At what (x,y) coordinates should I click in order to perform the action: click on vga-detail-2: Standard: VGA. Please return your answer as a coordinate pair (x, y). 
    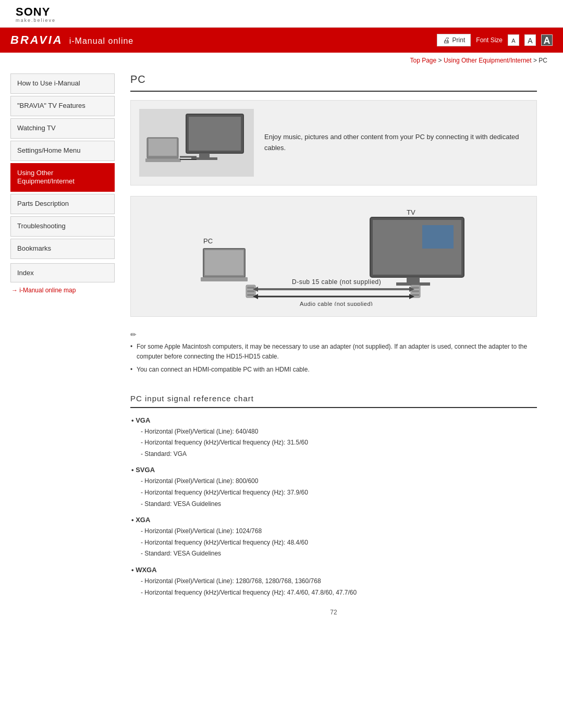
    Looking at the image, I should click on (339, 454).